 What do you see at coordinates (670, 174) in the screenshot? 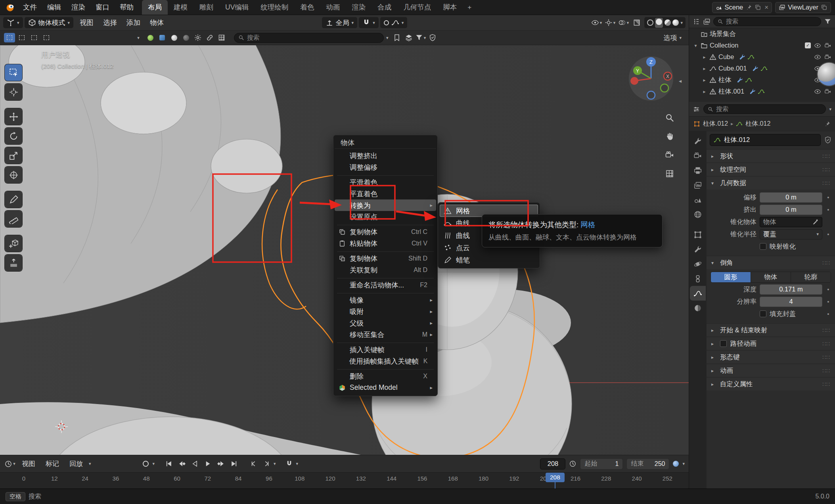
I see `ortho-grid-icon` at bounding box center [670, 174].